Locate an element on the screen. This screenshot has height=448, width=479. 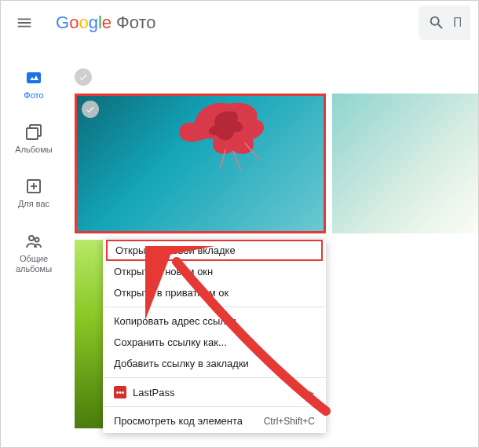
top-bar: Google Фото is located at coordinates (240, 23).